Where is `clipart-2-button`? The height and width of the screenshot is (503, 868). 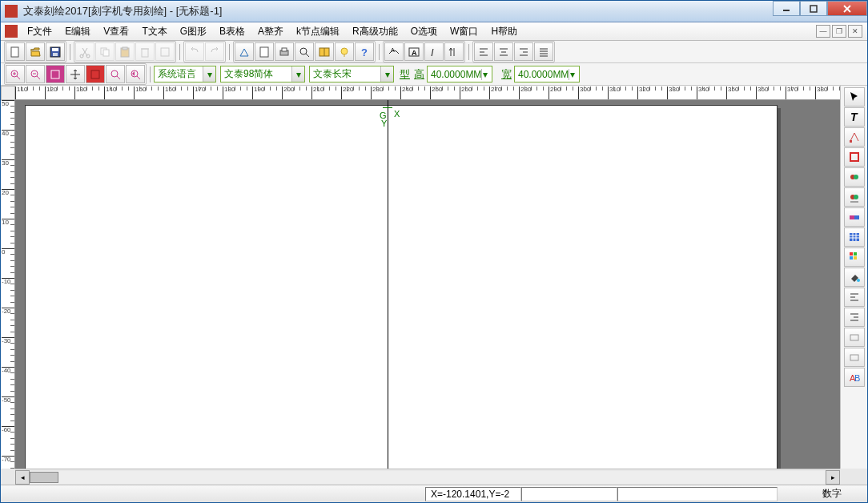 clipart-2-button is located at coordinates (854, 197).